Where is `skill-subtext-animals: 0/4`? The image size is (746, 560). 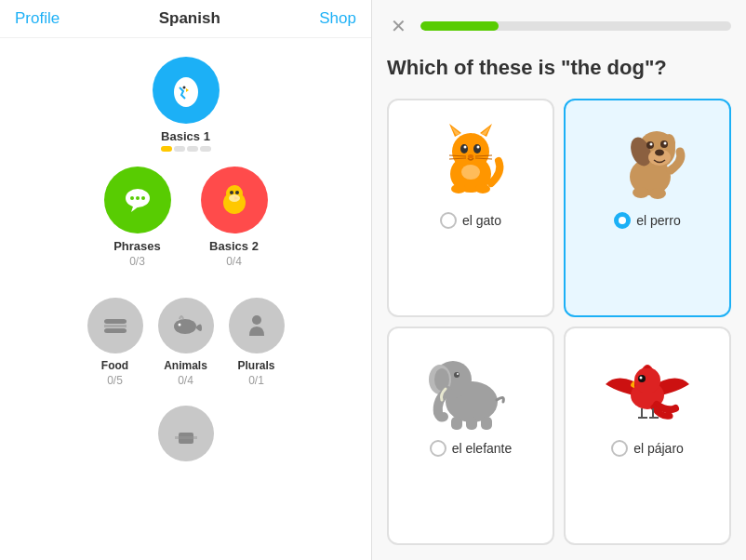
skill-subtext-animals: 0/4 is located at coordinates (186, 380).